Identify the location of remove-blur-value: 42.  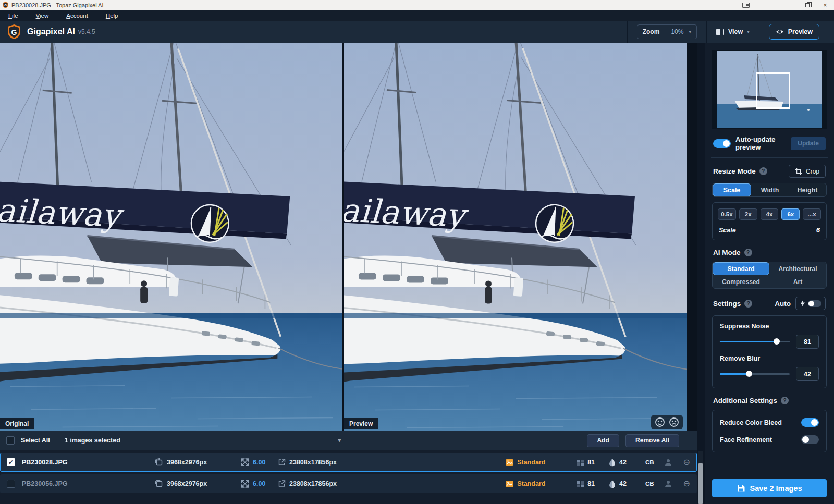
(807, 374).